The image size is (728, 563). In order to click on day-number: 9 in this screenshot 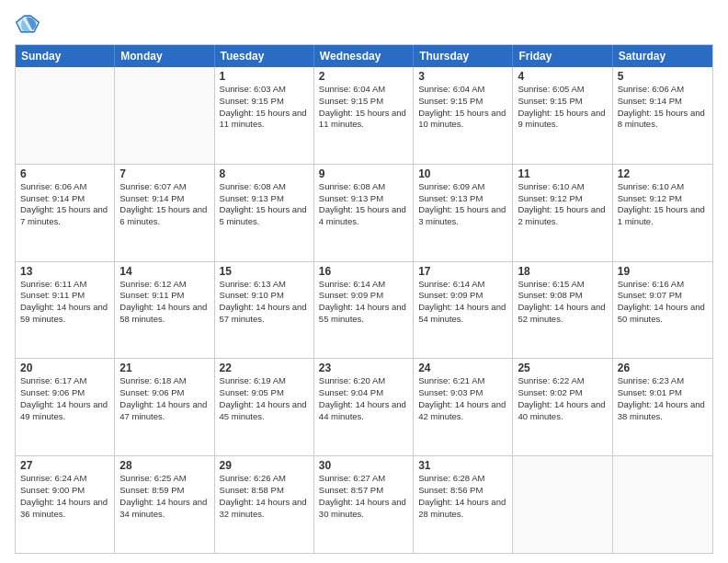, I will do `click(364, 174)`.